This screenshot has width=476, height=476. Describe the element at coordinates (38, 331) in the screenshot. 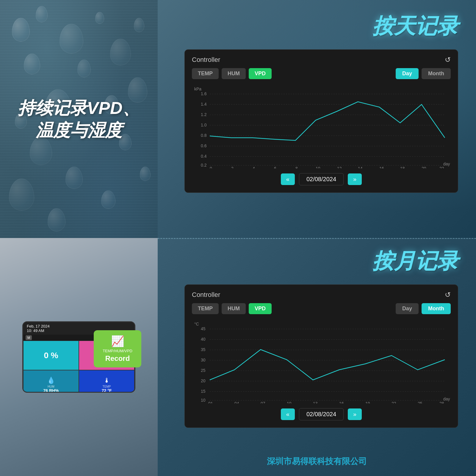

I see `device-time: 10: 49 AM` at that location.